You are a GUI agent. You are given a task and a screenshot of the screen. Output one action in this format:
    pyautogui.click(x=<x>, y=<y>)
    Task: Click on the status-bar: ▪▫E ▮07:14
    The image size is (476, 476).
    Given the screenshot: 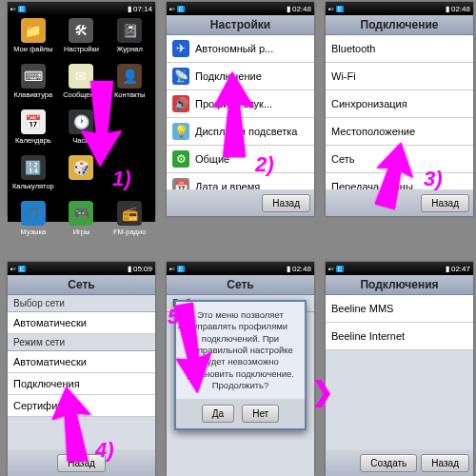 What is the action you would take?
    pyautogui.click(x=82, y=9)
    